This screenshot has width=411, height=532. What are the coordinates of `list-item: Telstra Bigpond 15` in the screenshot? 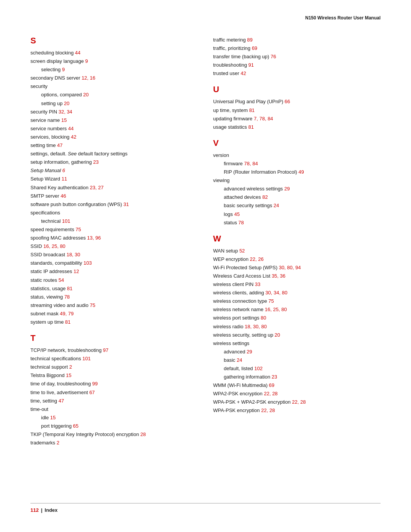 It's located at (114, 375).